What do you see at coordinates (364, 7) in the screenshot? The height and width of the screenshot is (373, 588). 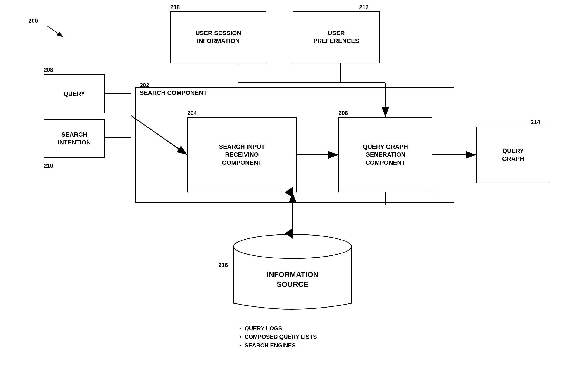 I see `ref-212: 212` at bounding box center [364, 7].